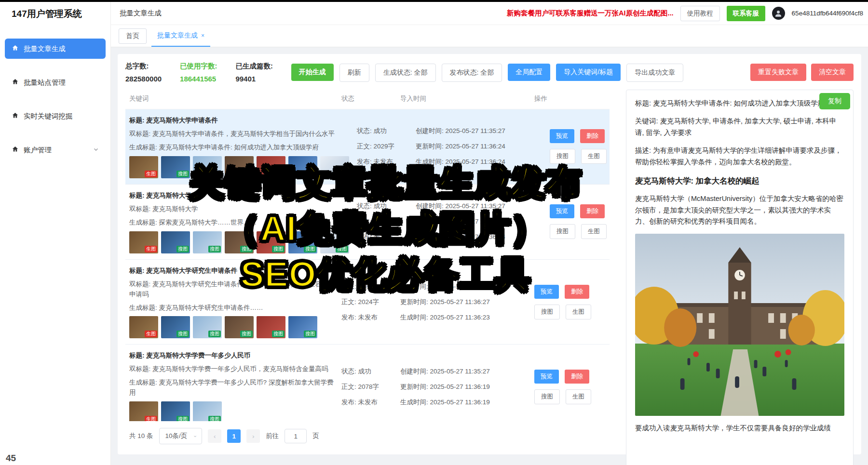 The width and height of the screenshot is (868, 465). What do you see at coordinates (181, 436) in the screenshot?
I see `page-size-select: 10条/页 ⌄` at bounding box center [181, 436].